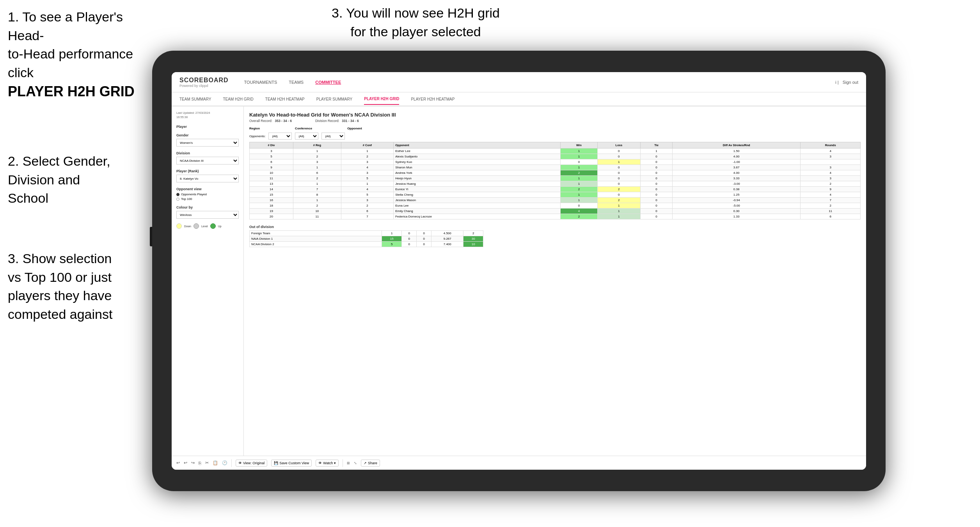 The width and height of the screenshot is (980, 527). What do you see at coordinates (333, 136) in the screenshot?
I see `opponent-filter-select: (All)` at bounding box center [333, 136].